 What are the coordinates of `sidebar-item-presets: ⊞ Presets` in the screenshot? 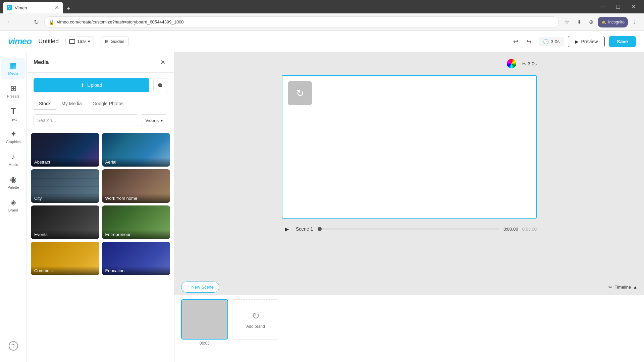 It's located at (13, 91).